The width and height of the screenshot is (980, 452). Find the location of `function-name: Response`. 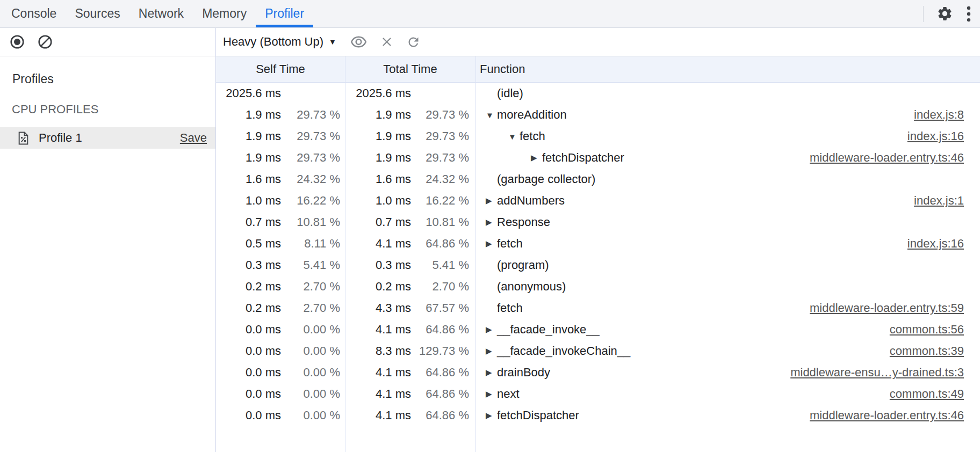

function-name: Response is located at coordinates (523, 222).